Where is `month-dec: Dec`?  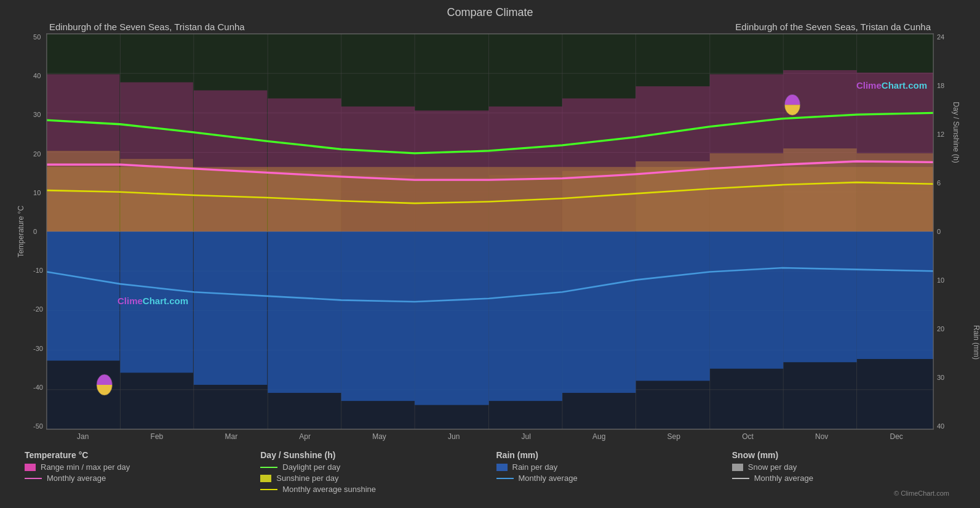
month-dec: Dec is located at coordinates (896, 437).